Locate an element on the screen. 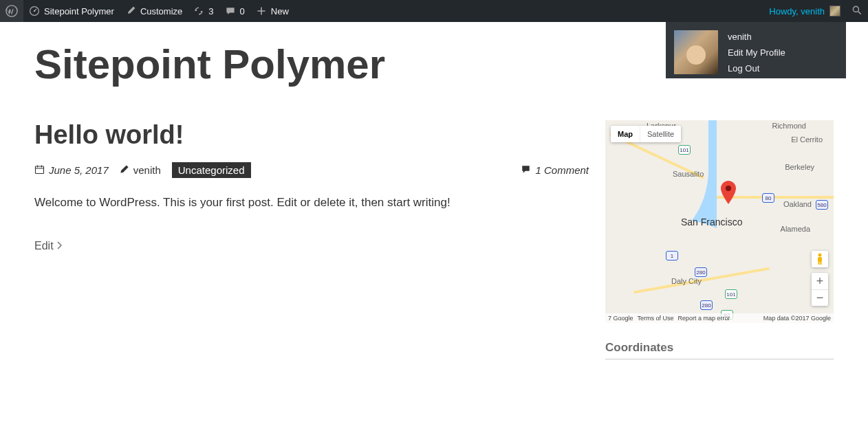 This screenshot has height=422, width=868. search-icon is located at coordinates (857, 11).